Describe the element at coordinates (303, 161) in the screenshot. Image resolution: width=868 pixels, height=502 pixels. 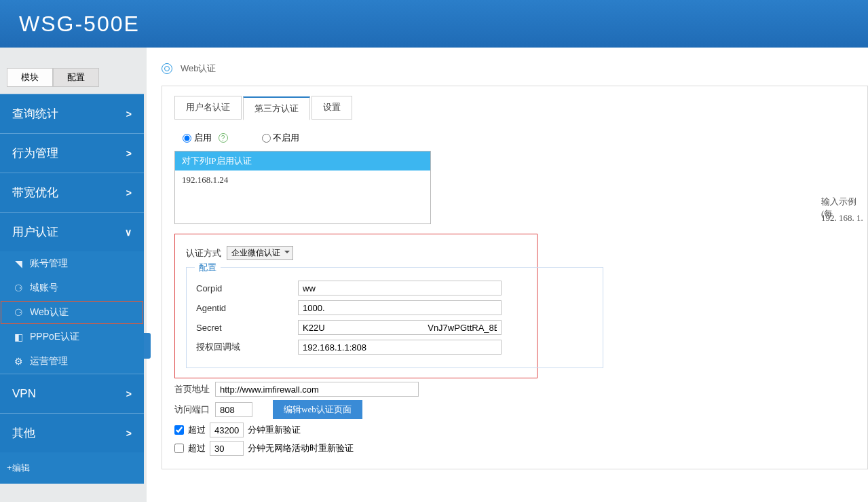
I see `ip-enable-title: 对下列IP启用认证` at that location.